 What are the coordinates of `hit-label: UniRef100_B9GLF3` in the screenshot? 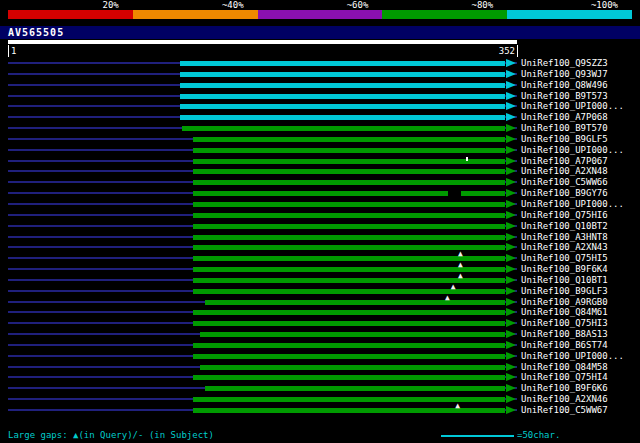 It's located at (564, 292).